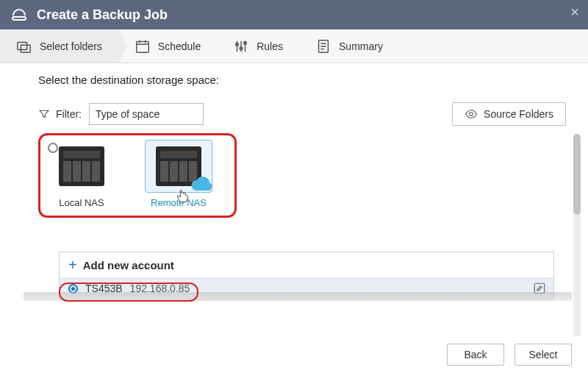 The height and width of the screenshot is (373, 588). What do you see at coordinates (44, 114) in the screenshot?
I see `filter-icon` at bounding box center [44, 114].